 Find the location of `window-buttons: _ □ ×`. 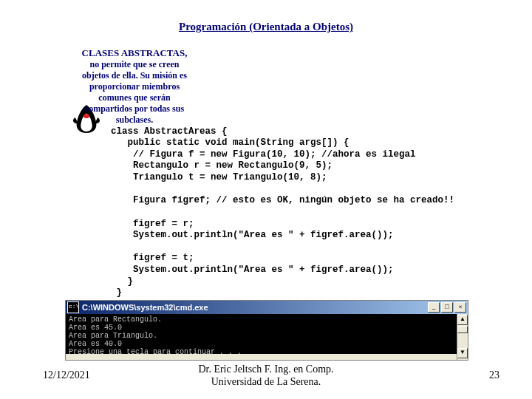

window-buttons: _ □ × is located at coordinates (447, 307).